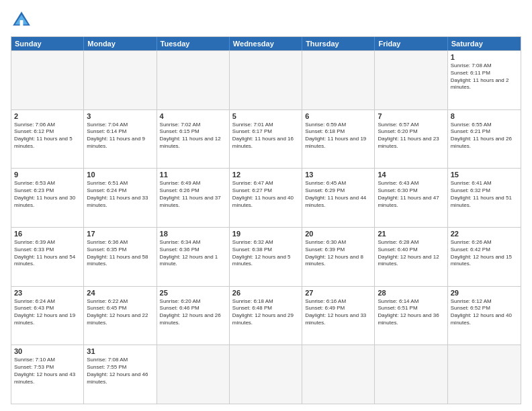  I want to click on day-number: 10, so click(120, 175).